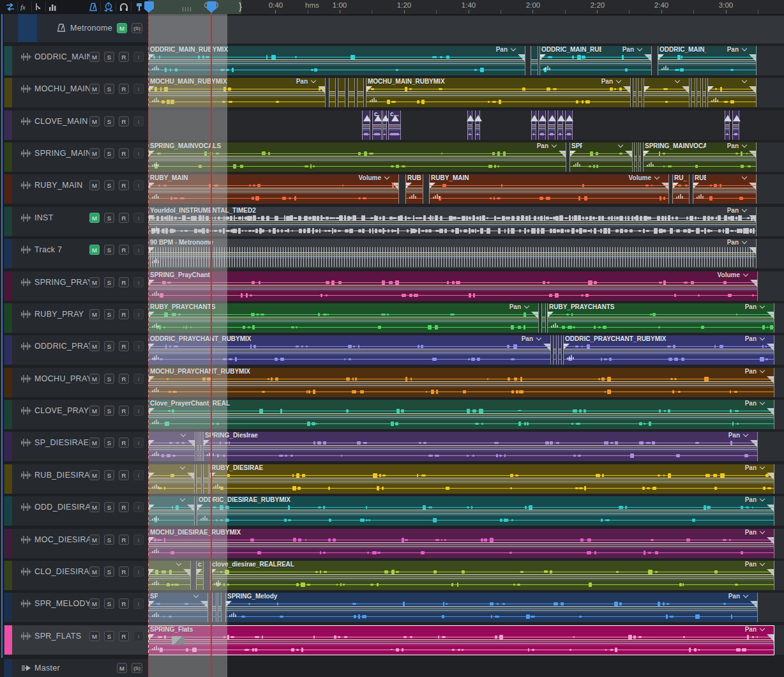 The image size is (784, 677). What do you see at coordinates (76, 479) in the screenshot?
I see `track-header-rub-diesirae: RUB_DIESIRAEMSRI` at bounding box center [76, 479].